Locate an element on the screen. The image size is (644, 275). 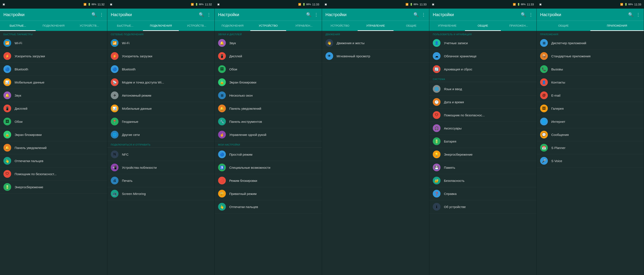
settings-item: ☁Облачное хранилище is located at coordinates (483, 56).